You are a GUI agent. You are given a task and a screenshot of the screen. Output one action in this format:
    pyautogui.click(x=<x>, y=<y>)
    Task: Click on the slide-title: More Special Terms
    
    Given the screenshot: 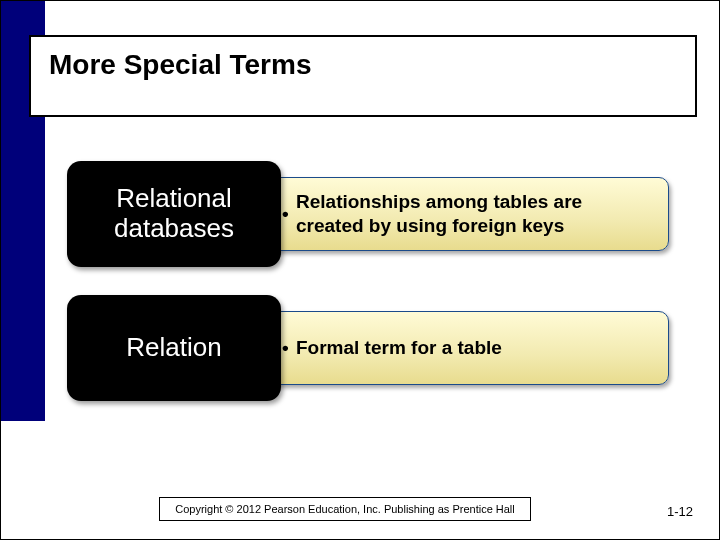 What is the action you would take?
    pyautogui.click(x=363, y=65)
    